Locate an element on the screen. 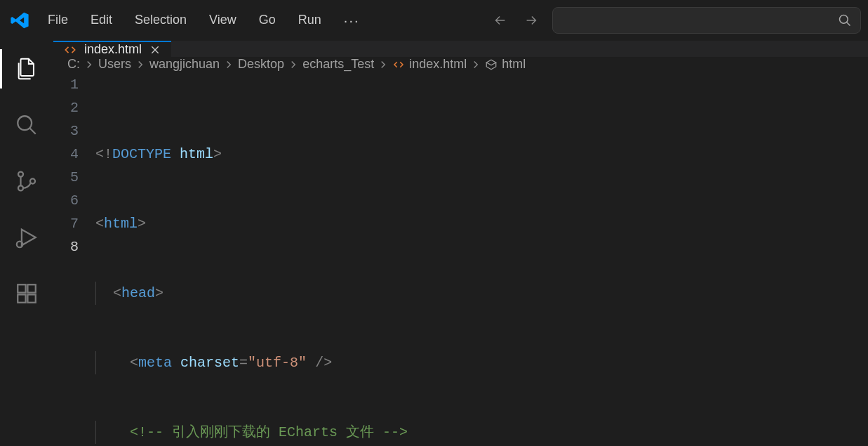  breadcrumb-item: Desktop is located at coordinates (261, 65).